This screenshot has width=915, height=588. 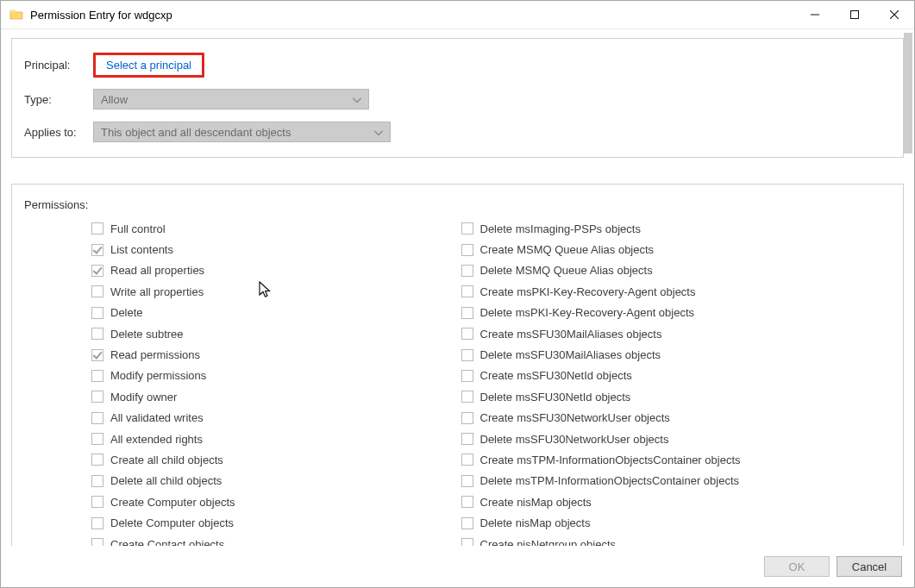 I want to click on permission-item: Write all properties, so click(x=276, y=291).